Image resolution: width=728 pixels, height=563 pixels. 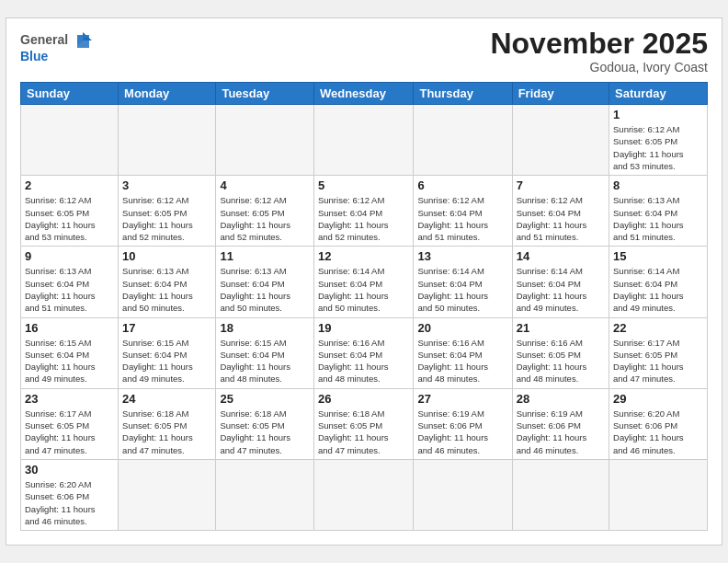 I want to click on day-number: 7, so click(x=561, y=186).